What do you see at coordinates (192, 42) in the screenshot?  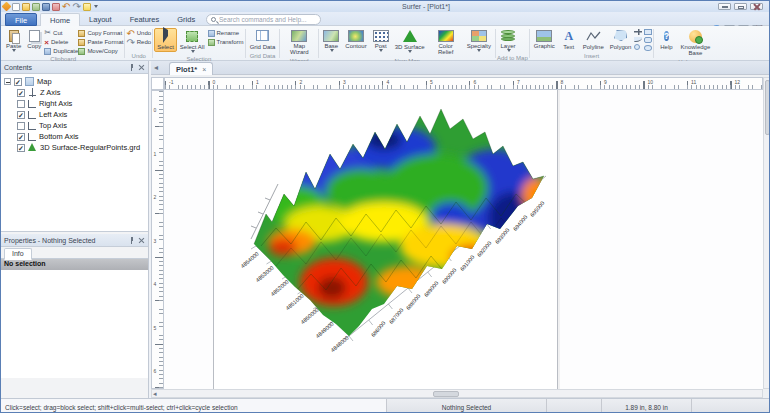 I see `select-all-button: Select All` at bounding box center [192, 42].